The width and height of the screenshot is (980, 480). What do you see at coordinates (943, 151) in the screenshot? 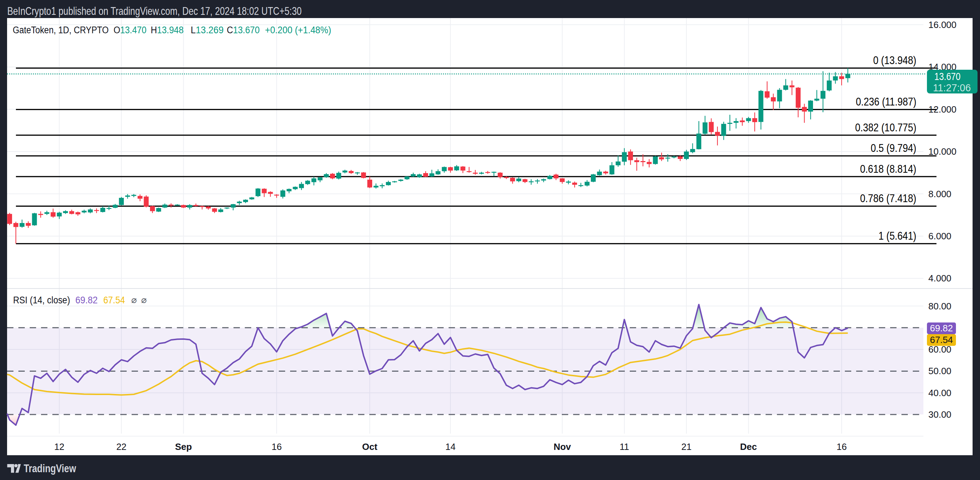
I see `svg-text: 10.000` at bounding box center [943, 151].